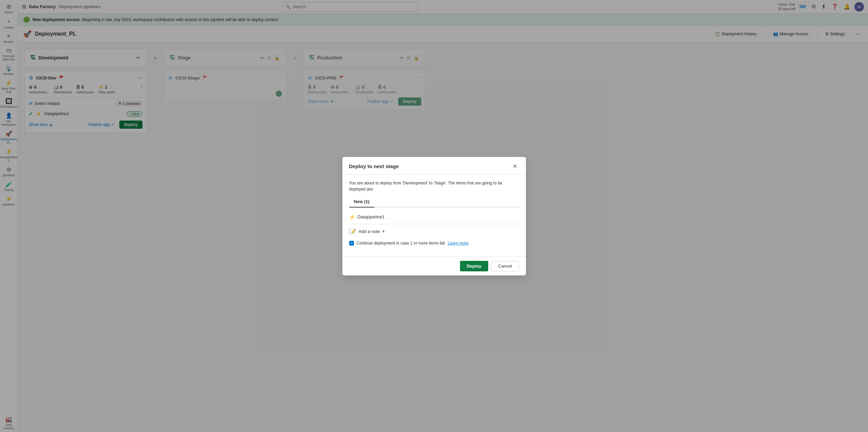 The height and width of the screenshot is (432, 868). I want to click on modal-cancel-button: Cancel, so click(505, 266).